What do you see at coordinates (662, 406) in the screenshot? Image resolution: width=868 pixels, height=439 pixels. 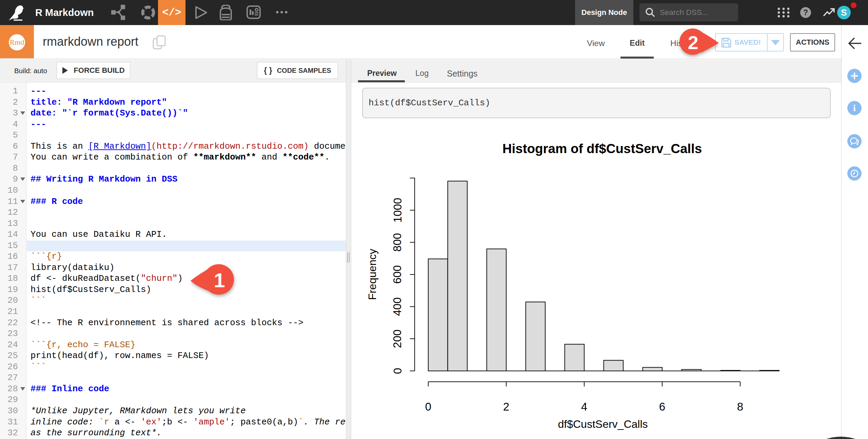 I see `svg-text: 6` at bounding box center [662, 406].